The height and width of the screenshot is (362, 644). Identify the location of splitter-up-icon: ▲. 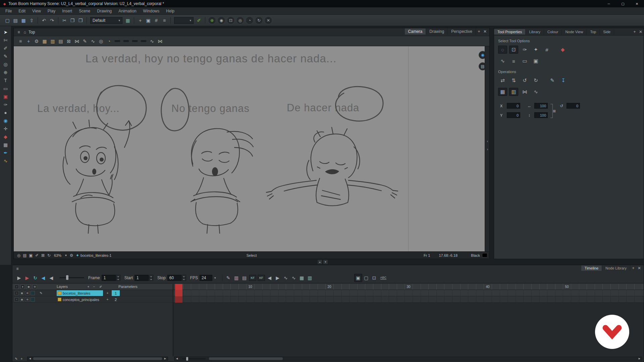
(320, 262).